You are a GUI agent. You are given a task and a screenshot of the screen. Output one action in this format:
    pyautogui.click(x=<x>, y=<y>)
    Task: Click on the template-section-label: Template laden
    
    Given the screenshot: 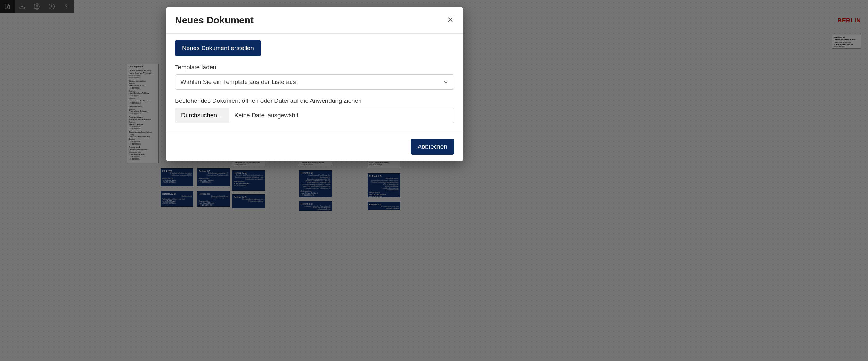 What is the action you would take?
    pyautogui.click(x=315, y=67)
    